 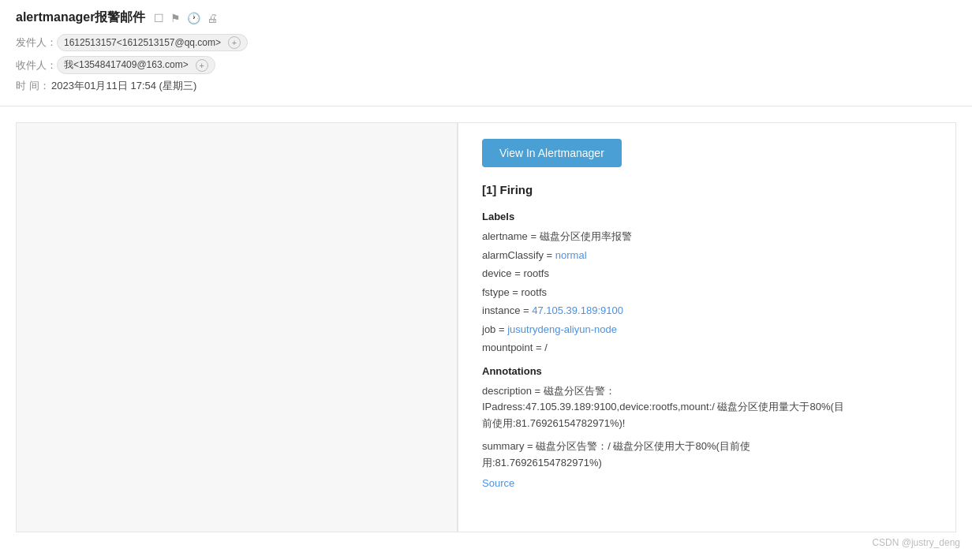 I want to click on view-alertmanager-btn: View In Alertmanager, so click(x=552, y=153).